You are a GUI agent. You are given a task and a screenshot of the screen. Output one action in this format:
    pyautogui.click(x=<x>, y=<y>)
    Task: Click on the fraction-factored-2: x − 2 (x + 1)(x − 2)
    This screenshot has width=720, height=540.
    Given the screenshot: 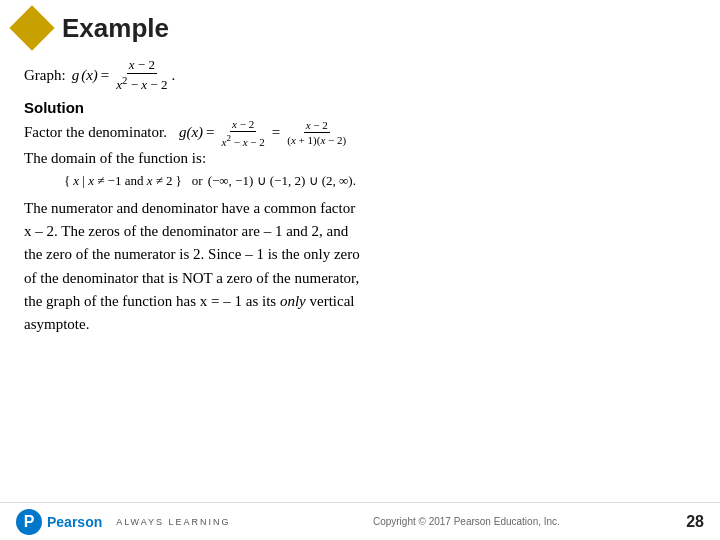 What is the action you would take?
    pyautogui.click(x=316, y=132)
    